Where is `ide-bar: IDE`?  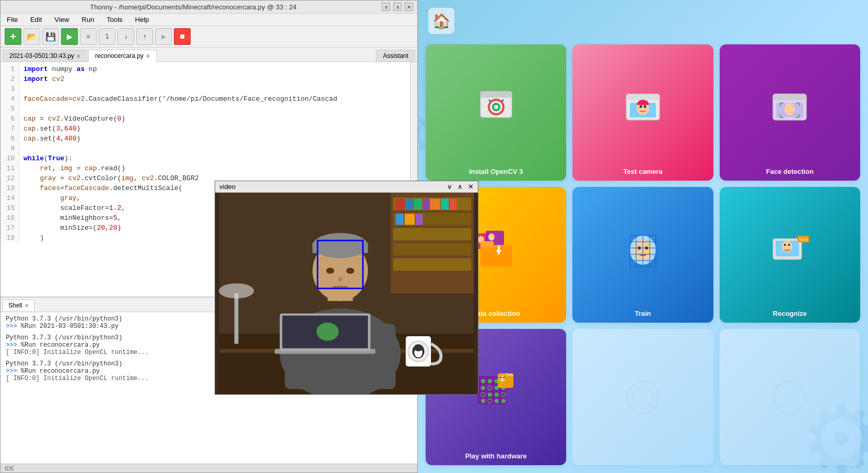
ide-bar: IDE is located at coordinates (209, 468).